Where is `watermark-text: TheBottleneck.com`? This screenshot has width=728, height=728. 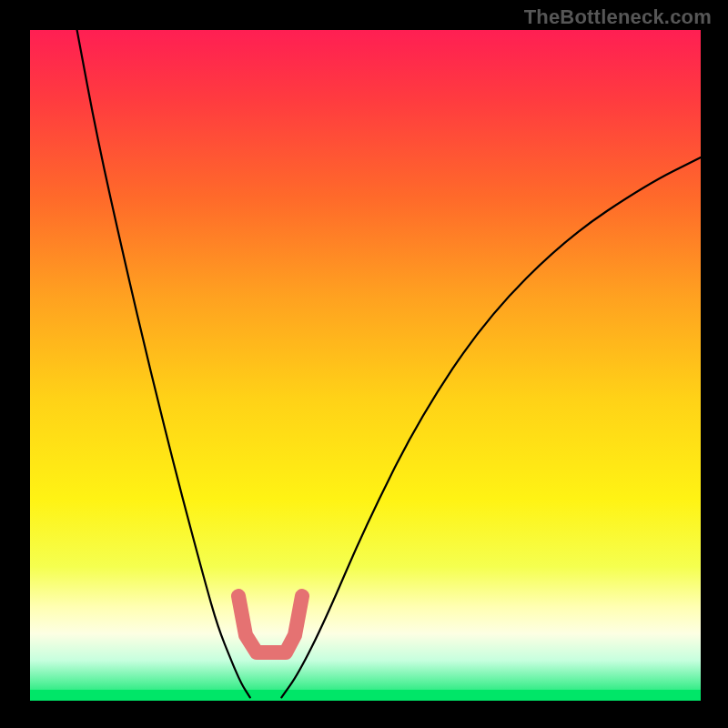
watermark-text: TheBottleneck.com is located at coordinates (618, 17).